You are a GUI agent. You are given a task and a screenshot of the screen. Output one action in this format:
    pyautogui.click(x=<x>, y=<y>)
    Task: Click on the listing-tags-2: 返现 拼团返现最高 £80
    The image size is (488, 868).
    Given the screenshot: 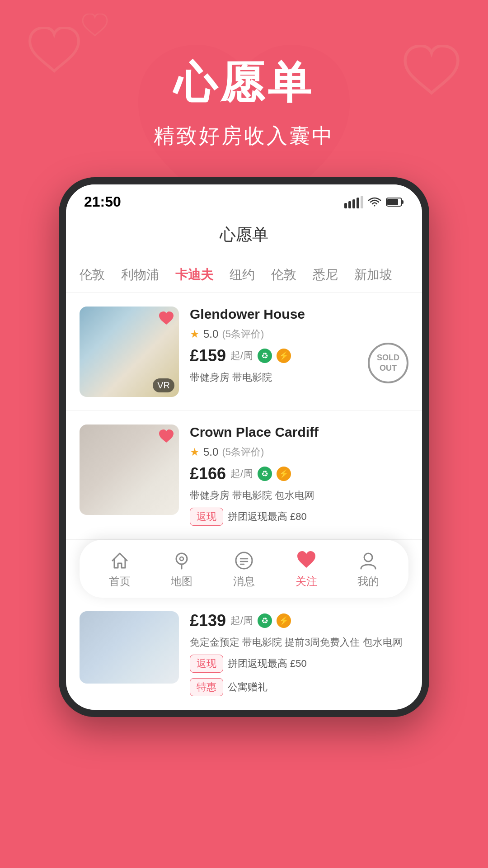 What is the action you would take?
    pyautogui.click(x=299, y=517)
    